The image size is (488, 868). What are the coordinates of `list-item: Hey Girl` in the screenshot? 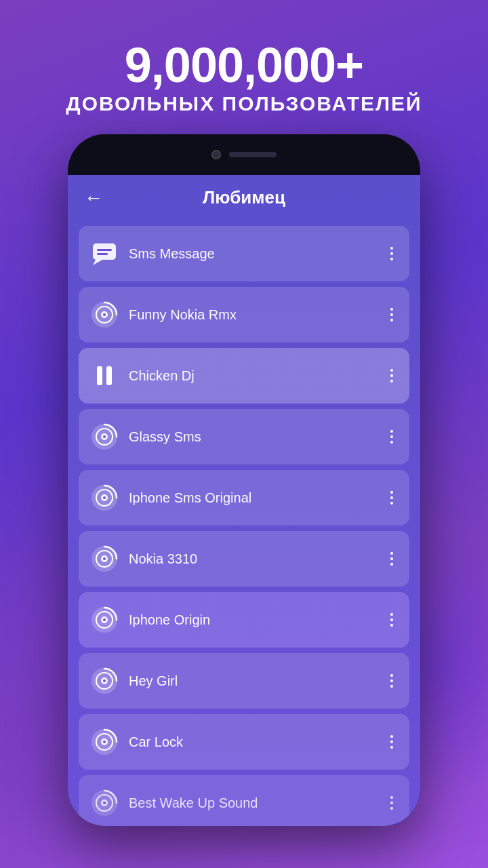 It's located at (244, 681).